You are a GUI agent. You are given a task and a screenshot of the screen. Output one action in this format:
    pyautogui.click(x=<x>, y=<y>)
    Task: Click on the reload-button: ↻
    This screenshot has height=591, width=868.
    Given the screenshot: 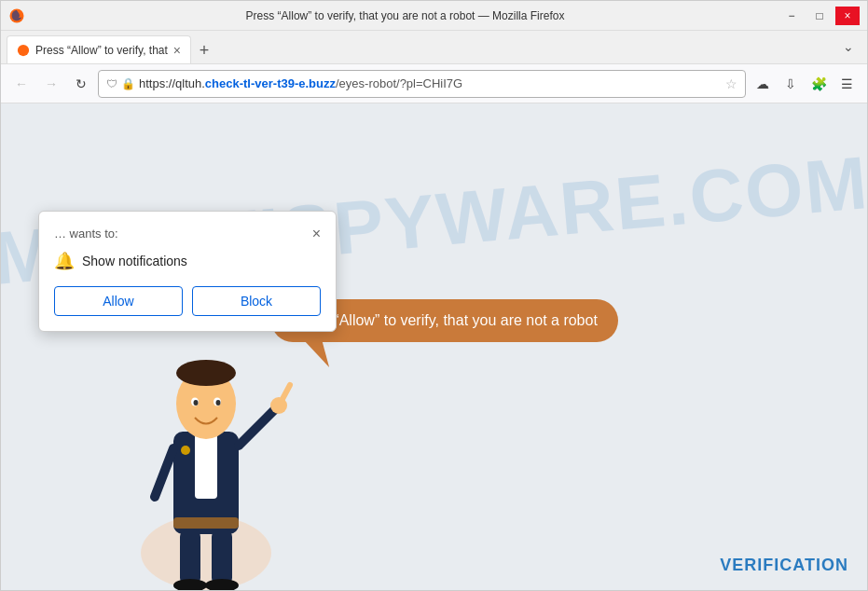 What is the action you would take?
    pyautogui.click(x=81, y=84)
    